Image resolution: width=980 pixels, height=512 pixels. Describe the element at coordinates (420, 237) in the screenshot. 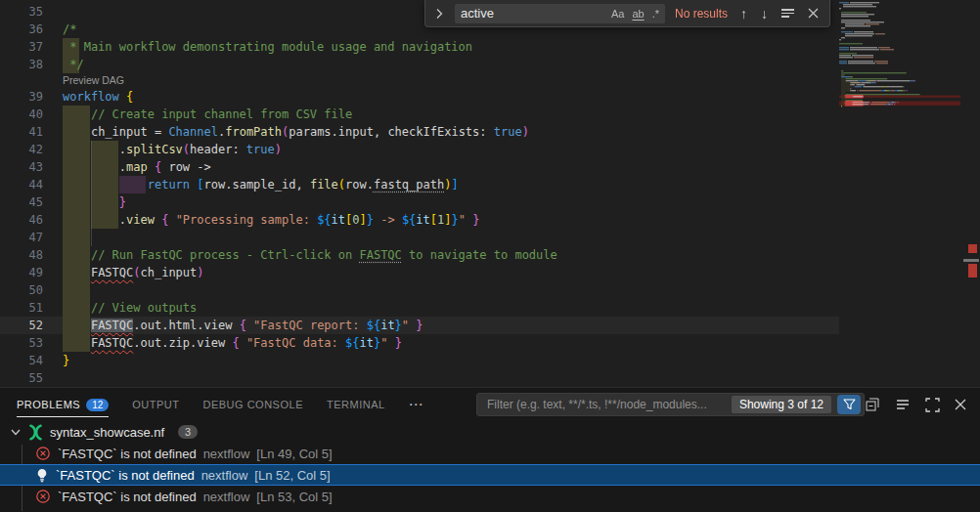

I see `code-line-47: 47` at that location.